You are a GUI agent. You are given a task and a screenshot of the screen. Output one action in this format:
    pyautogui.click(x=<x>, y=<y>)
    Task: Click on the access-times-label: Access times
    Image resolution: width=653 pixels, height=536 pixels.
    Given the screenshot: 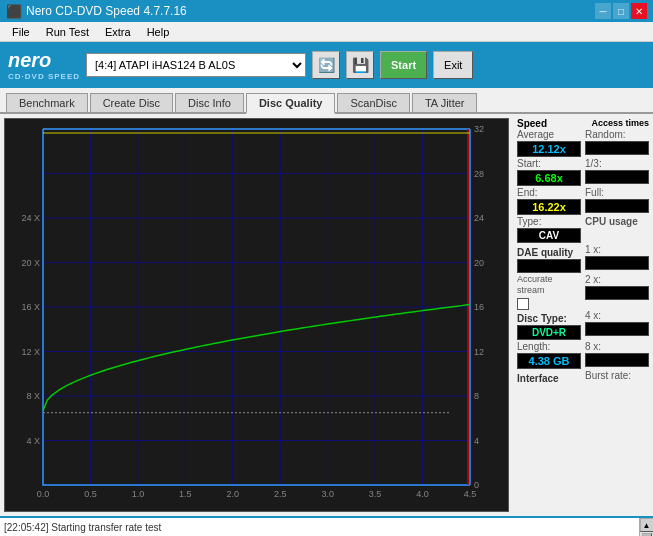 What is the action you would take?
    pyautogui.click(x=617, y=124)
    